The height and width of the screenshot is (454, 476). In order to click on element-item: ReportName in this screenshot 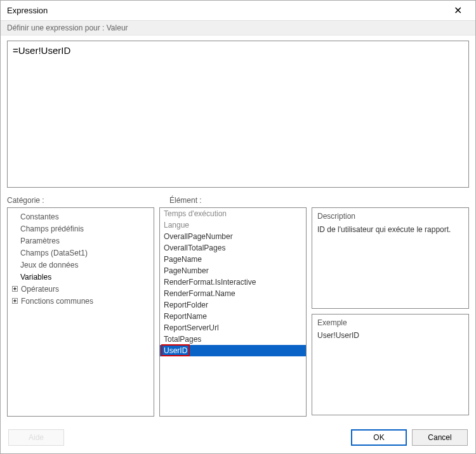, I will do `click(233, 316)`.